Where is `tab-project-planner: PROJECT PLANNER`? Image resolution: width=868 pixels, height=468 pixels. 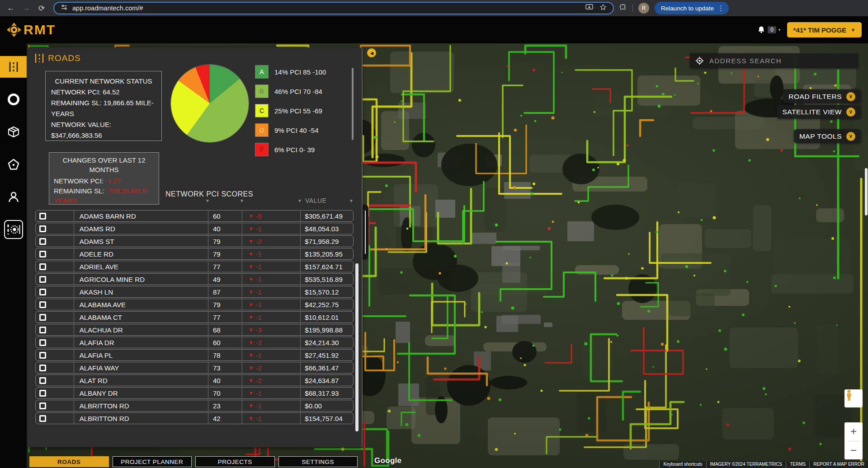
tab-project-planner: PROJECT PLANNER is located at coordinates (152, 462).